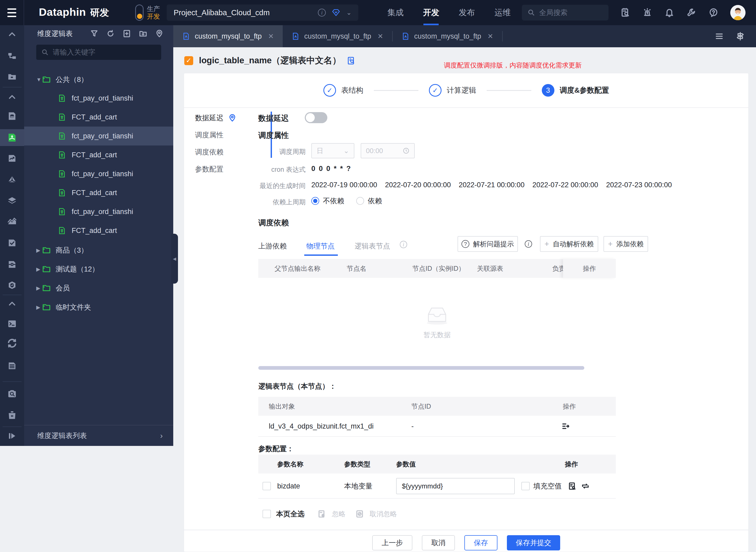 The image size is (756, 552). What do you see at coordinates (438, 543) in the screenshot?
I see `cancel-button: 取消` at bounding box center [438, 543].